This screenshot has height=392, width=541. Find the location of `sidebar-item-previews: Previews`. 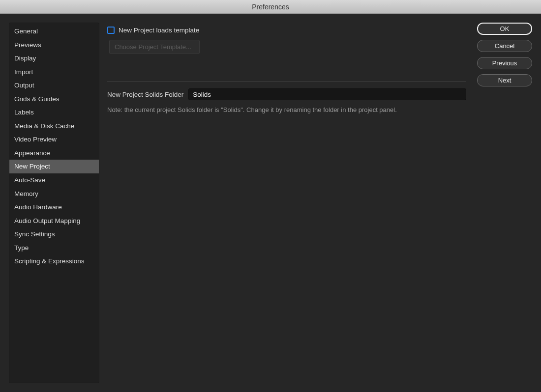

sidebar-item-previews: Previews is located at coordinates (54, 45).